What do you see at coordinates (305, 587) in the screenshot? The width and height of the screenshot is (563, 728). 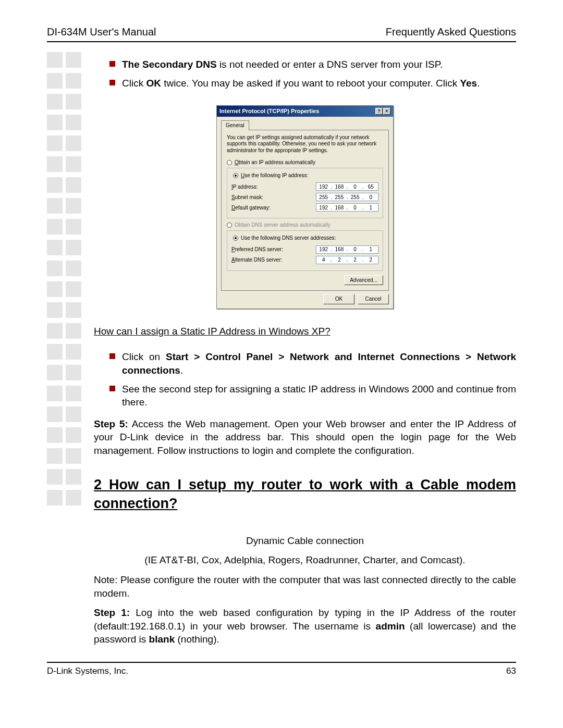 I see `note-text: Note: Please configure the router with t…` at bounding box center [305, 587].